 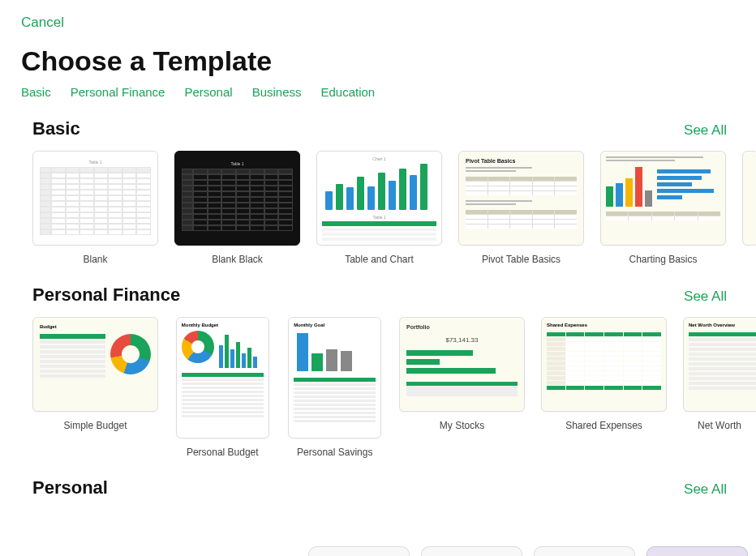 What do you see at coordinates (208, 92) in the screenshot?
I see `tab-personal: Personal` at bounding box center [208, 92].